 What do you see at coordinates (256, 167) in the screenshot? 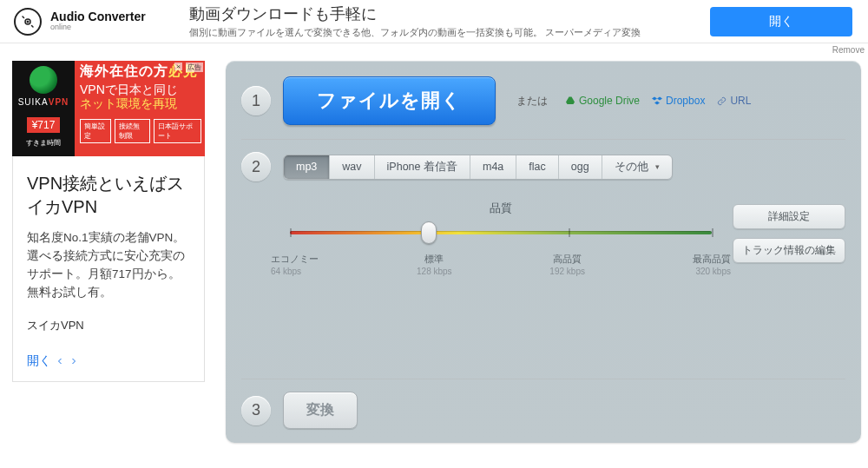
I see `step-number-2: 2` at bounding box center [256, 167].